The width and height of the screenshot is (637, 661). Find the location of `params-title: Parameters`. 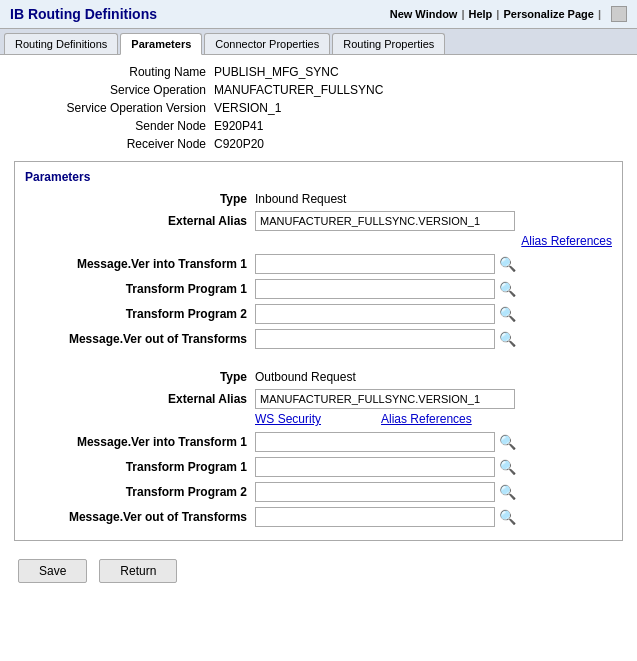

params-title: Parameters is located at coordinates (318, 177).